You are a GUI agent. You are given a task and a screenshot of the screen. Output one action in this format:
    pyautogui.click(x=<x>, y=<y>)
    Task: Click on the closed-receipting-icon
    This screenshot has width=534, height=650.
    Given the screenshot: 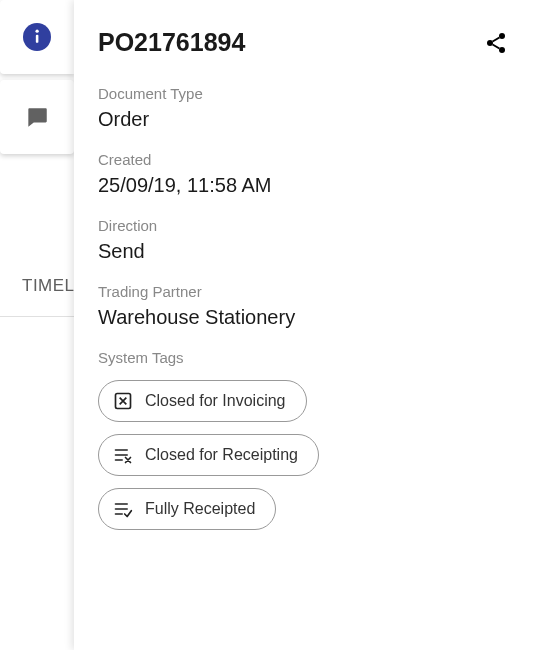 What is the action you would take?
    pyautogui.click(x=123, y=455)
    